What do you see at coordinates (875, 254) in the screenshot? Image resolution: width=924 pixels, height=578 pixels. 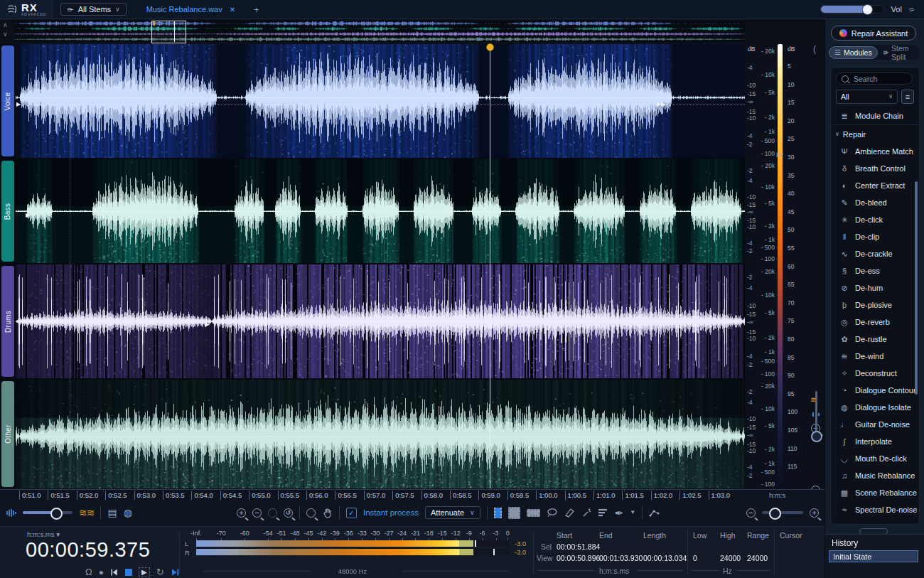 I see `module-item-de-crackle: ∿De-crackle` at bounding box center [875, 254].